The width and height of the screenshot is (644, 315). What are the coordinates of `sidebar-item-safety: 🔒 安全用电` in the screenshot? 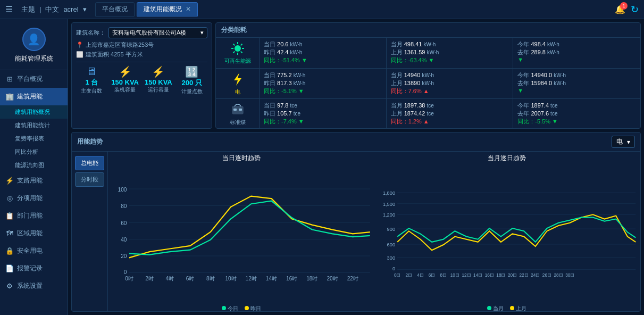 It's located at (34, 251).